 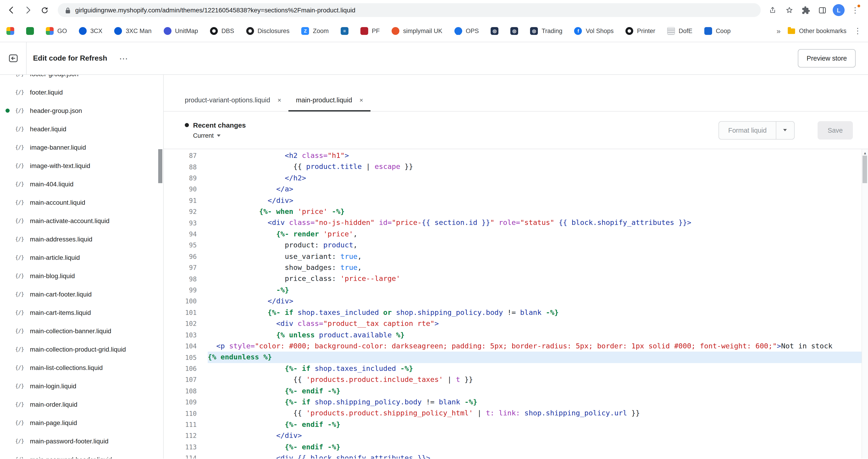 What do you see at coordinates (13, 58) in the screenshot?
I see `collapse-sidebar-button` at bounding box center [13, 58].